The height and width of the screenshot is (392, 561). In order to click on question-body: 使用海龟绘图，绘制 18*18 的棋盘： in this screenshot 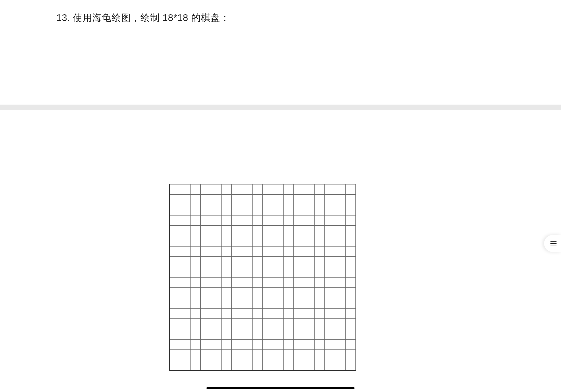, I will do `click(151, 18)`.